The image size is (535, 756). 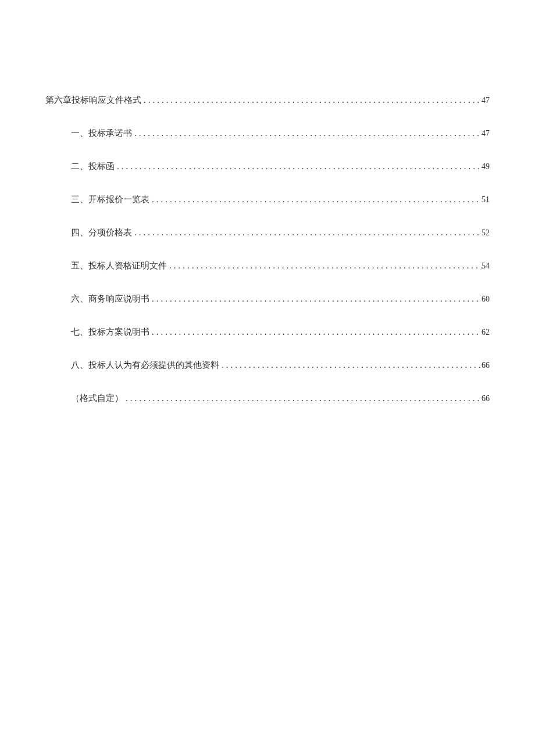 I want to click on toc-entry: 八、投标人认为有必须提供的其他资料 66, so click(x=268, y=365).